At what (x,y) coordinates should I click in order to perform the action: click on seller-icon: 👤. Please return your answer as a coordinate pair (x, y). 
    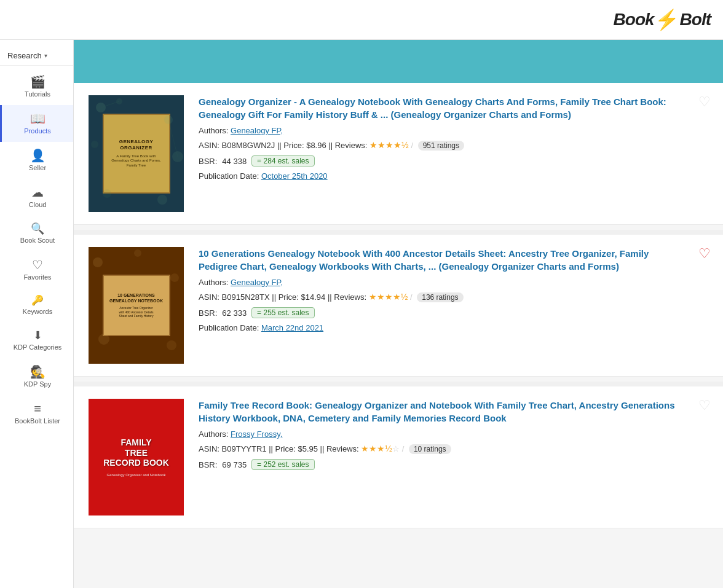
    Looking at the image, I should click on (38, 155).